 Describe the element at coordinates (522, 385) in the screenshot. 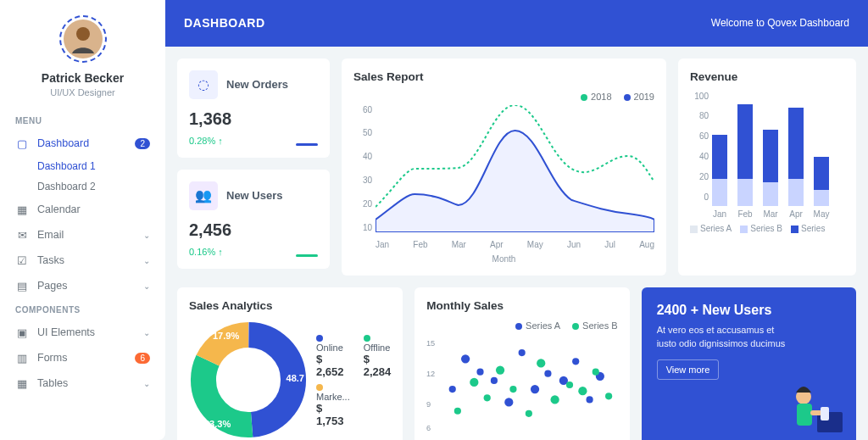

I see `scatter-chart: 15 12 9 6` at that location.